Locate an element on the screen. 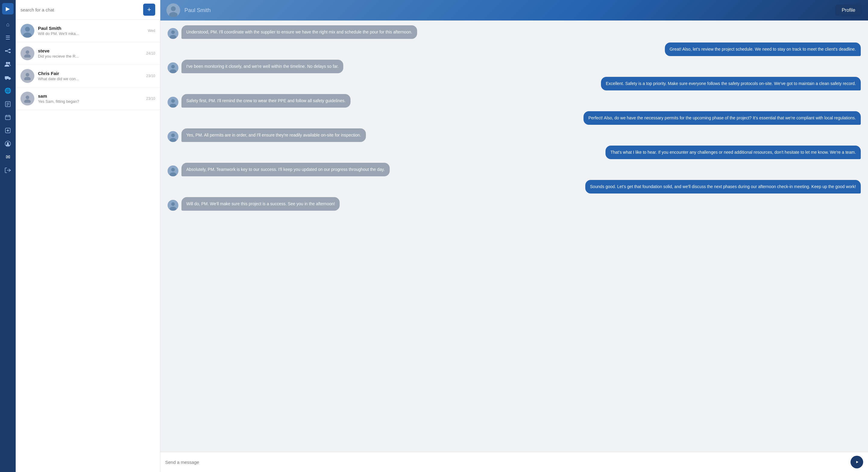 This screenshot has width=868, height=472. chat-info: Paul Smith Will do PM. We'll mka... is located at coordinates (91, 31).